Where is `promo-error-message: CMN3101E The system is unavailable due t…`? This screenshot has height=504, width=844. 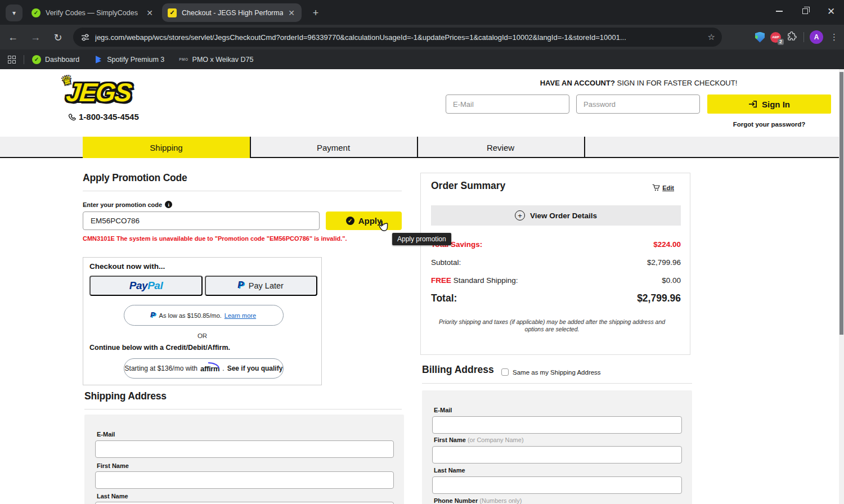
promo-error-message: CMN3101E The system is unavailable due t… is located at coordinates (215, 238).